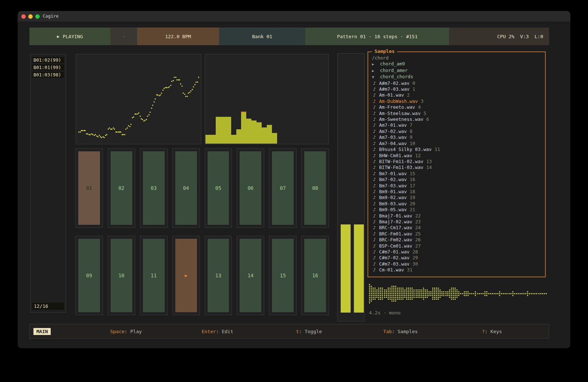 The image size is (588, 382). I want to click on pad-11: 11, so click(154, 275).